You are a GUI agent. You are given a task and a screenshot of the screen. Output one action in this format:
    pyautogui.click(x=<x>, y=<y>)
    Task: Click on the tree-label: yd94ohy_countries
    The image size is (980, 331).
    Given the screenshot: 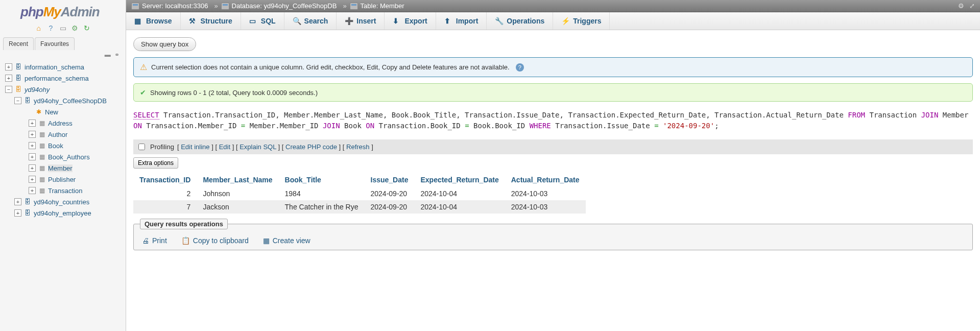 What is the action you would take?
    pyautogui.click(x=61, y=202)
    